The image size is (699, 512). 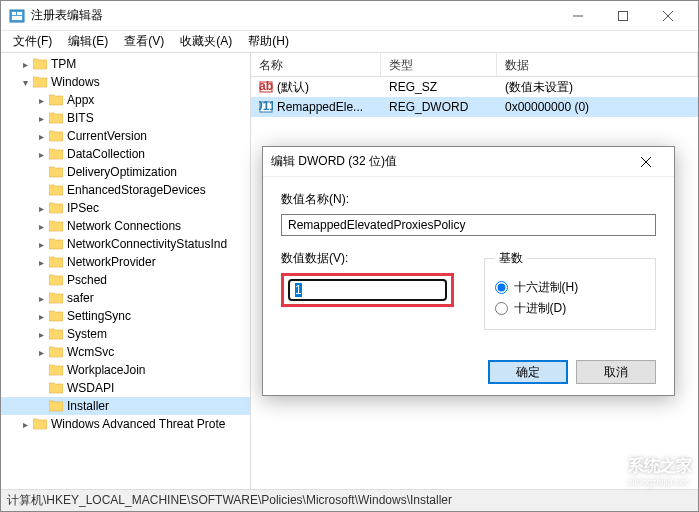 I want to click on dialog-close-button, so click(x=646, y=162).